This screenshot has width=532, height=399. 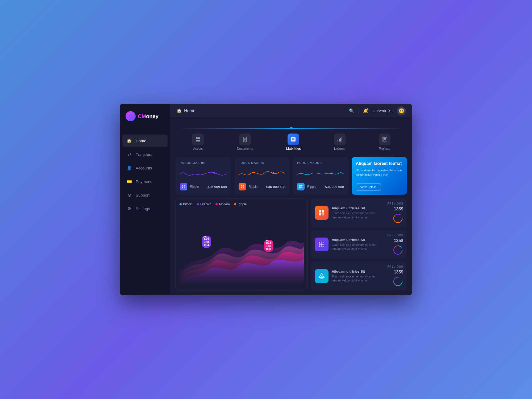 What do you see at coordinates (242, 204) in the screenshot?
I see `chart-legend: Bitcoin Litecoin Monero Ripple` at bounding box center [242, 204].